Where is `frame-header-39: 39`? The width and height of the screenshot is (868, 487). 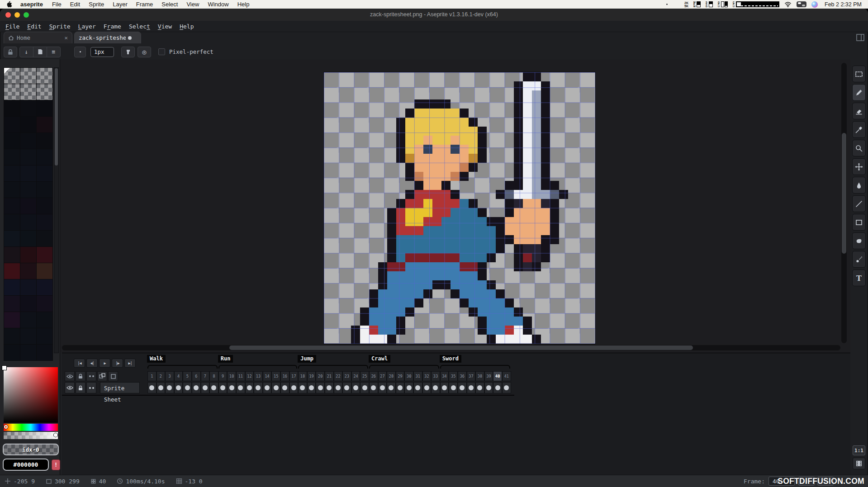
frame-header-39: 39 is located at coordinates (489, 376).